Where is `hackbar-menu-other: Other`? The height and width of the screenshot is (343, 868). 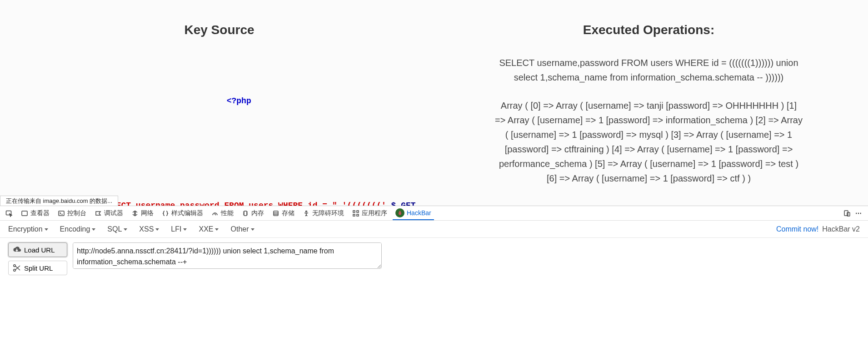
hackbar-menu-other: Other is located at coordinates (242, 229).